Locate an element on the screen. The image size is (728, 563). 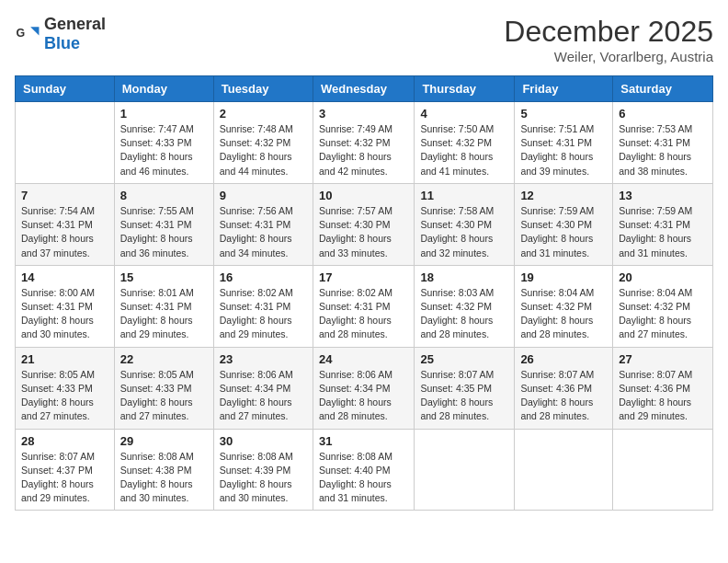
day-number: 5 is located at coordinates (563, 114).